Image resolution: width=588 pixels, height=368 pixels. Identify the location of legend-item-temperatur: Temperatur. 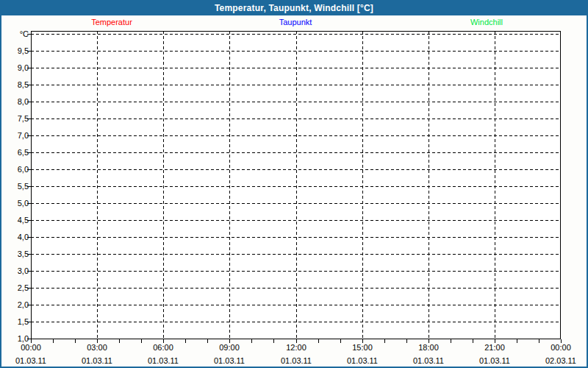
(112, 22).